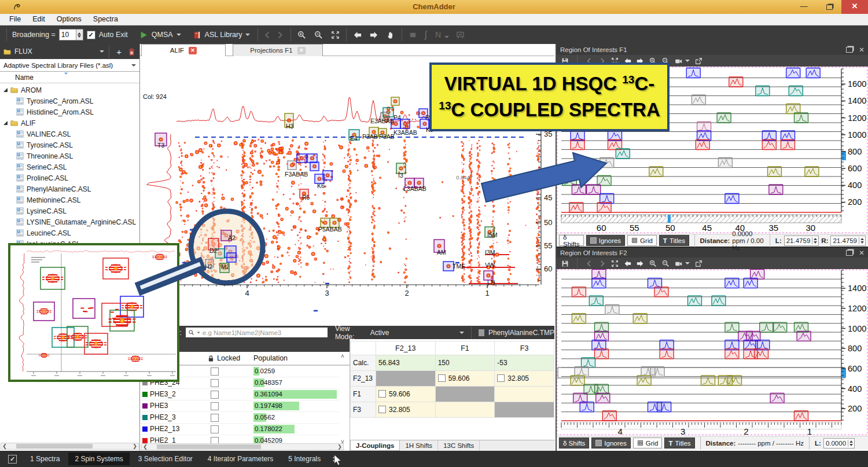  What do you see at coordinates (802, 241) in the screenshot?
I see `left-bound-spinner: 21.4759` at bounding box center [802, 241].